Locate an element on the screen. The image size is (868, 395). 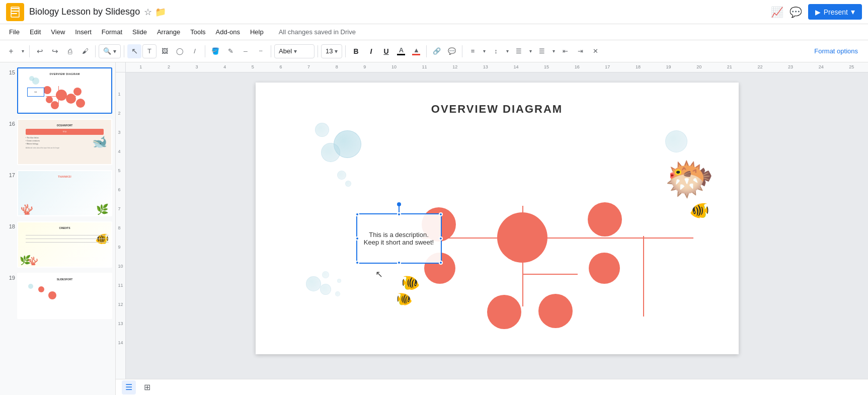
menu-edit: Edit is located at coordinates (35, 32).